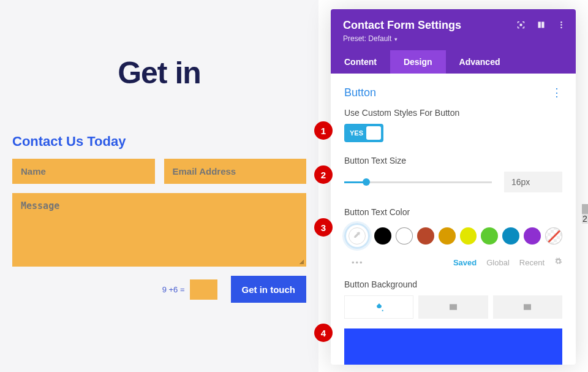  I want to click on annotation-1: 1, so click(323, 131).